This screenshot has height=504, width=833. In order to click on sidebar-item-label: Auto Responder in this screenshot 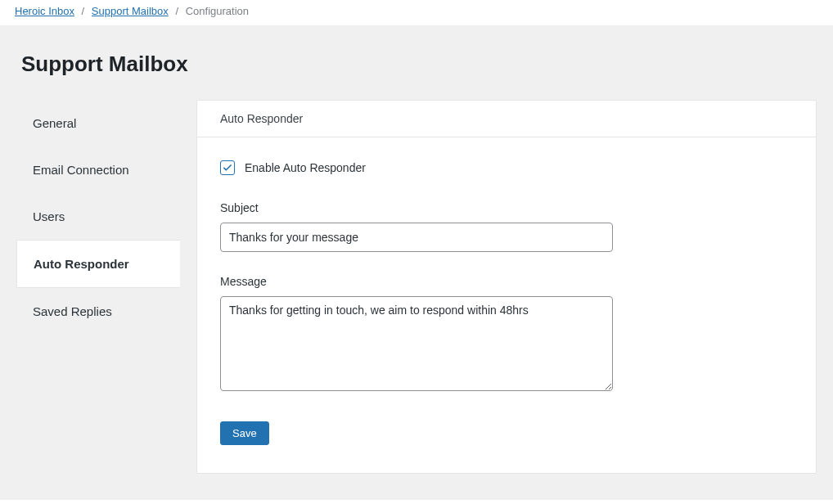, I will do `click(82, 263)`.